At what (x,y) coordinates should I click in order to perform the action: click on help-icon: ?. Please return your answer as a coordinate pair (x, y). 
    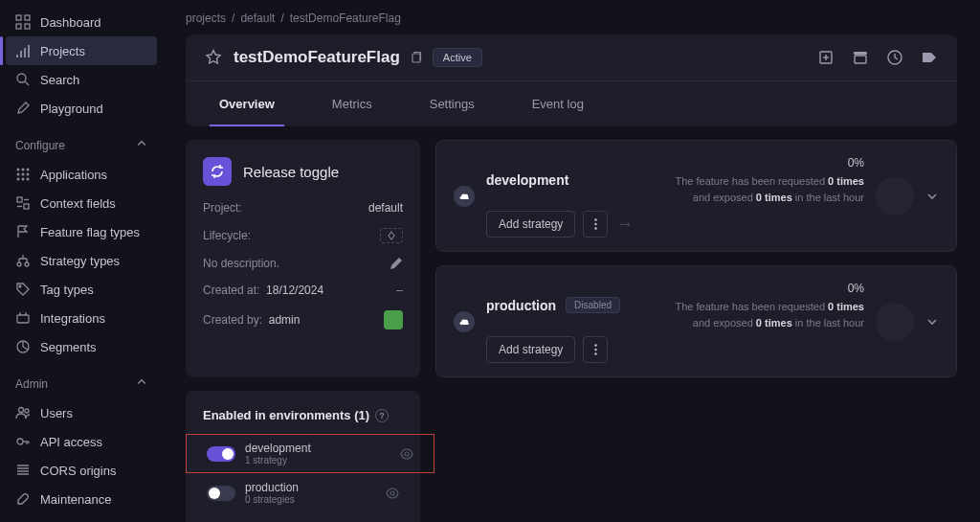
    Looking at the image, I should click on (382, 416).